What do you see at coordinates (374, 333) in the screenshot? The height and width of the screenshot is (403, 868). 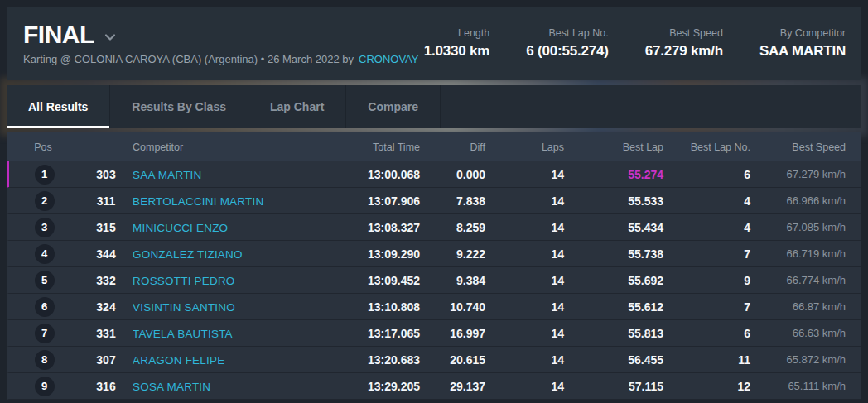 I see `total-time: 13:17.065` at bounding box center [374, 333].